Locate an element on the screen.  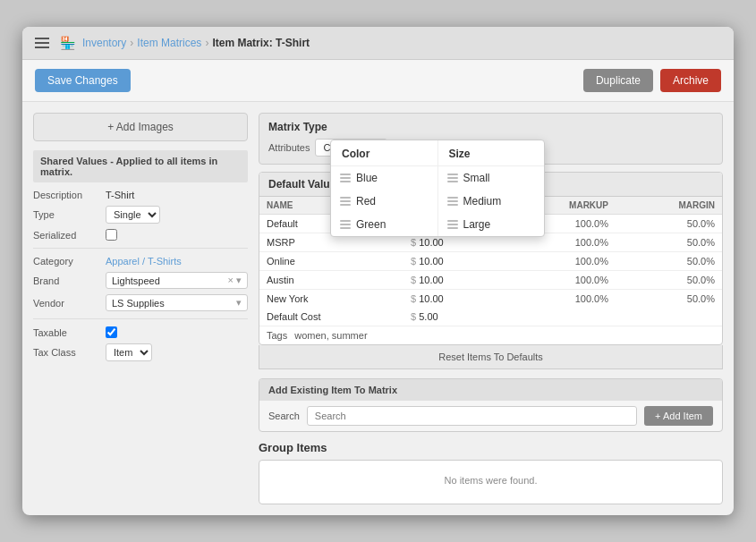
vendor-label: Vendor is located at coordinates (66, 303).